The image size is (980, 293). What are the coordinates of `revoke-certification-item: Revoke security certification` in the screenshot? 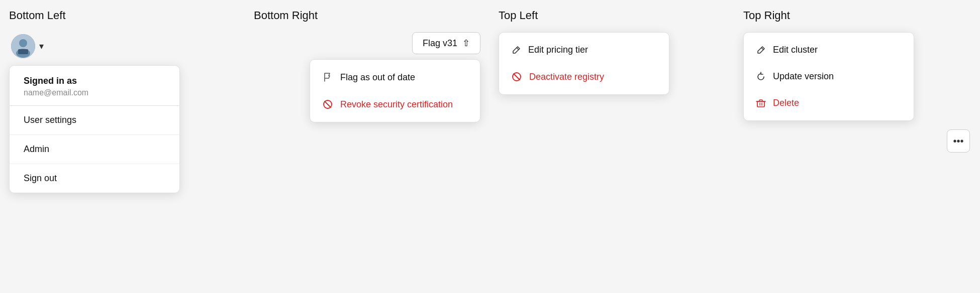 It's located at (395, 104).